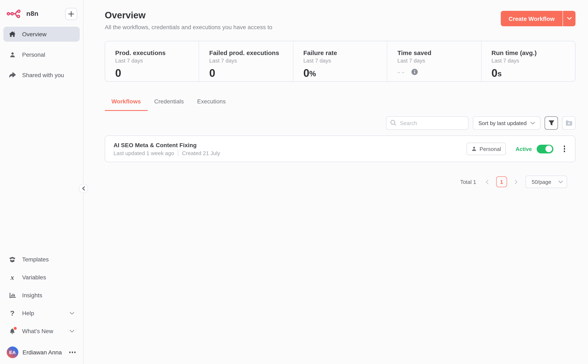 This screenshot has height=364, width=588. I want to click on sidebar-item-label: Templates, so click(36, 259).